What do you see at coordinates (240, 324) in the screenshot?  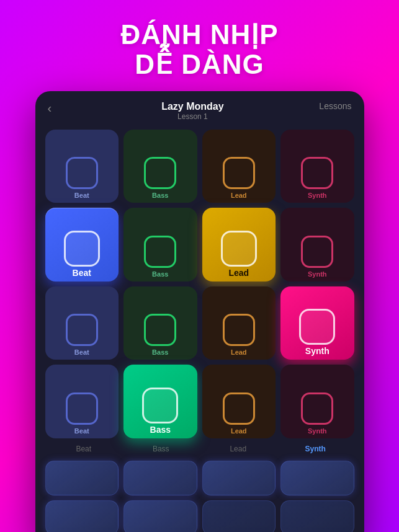 I see `pad-lead-r3: Lead` at bounding box center [240, 324].